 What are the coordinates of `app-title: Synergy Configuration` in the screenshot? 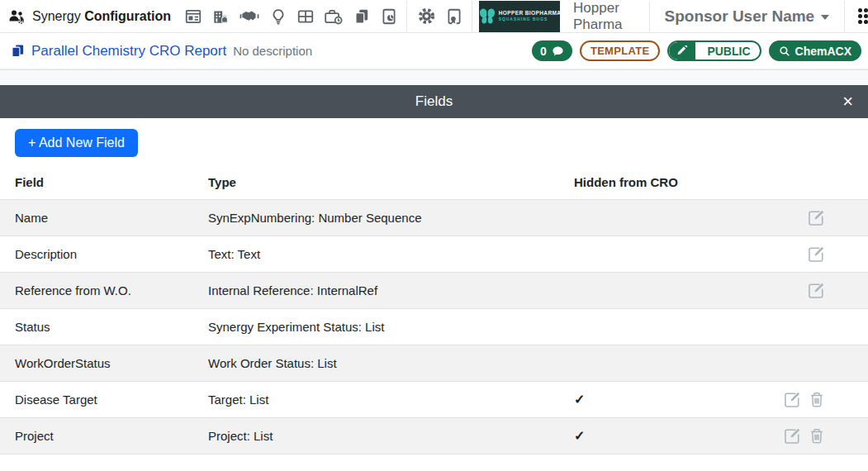 It's located at (102, 17).